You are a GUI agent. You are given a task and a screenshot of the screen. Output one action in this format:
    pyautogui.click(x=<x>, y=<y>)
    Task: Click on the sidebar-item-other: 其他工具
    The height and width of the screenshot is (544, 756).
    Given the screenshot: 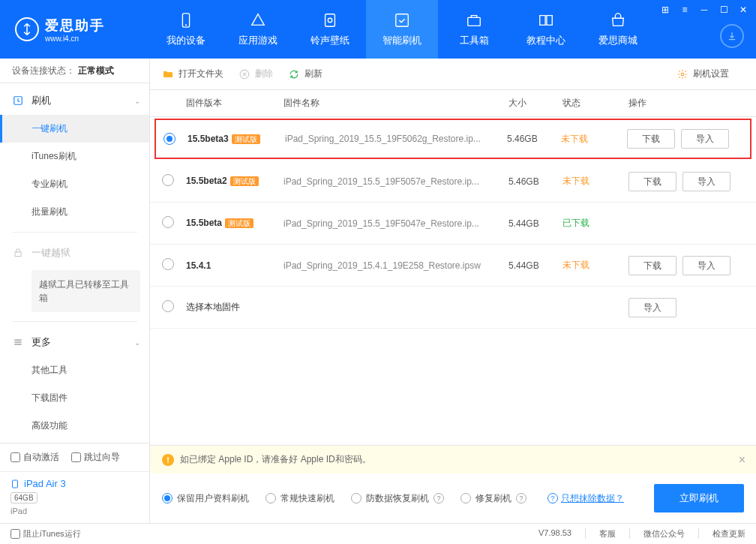 What is the action you would take?
    pyautogui.click(x=75, y=371)
    